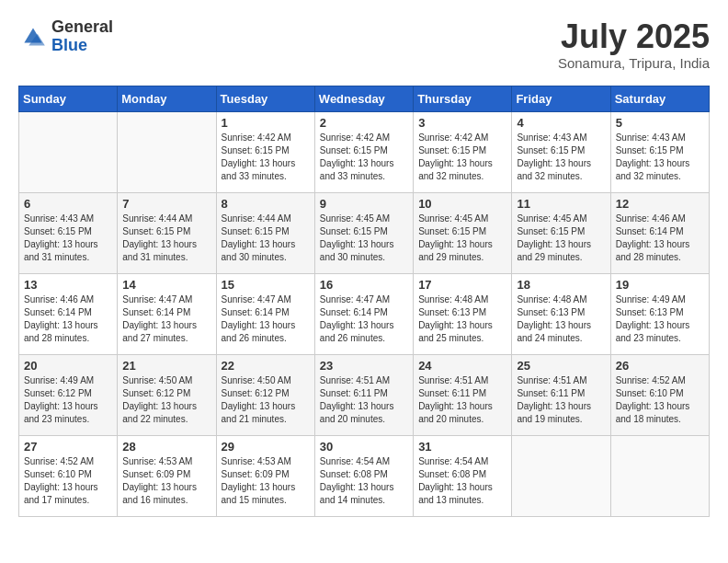 Image resolution: width=728 pixels, height=563 pixels. Describe the element at coordinates (66, 37) in the screenshot. I see `logo: General Blue` at that location.